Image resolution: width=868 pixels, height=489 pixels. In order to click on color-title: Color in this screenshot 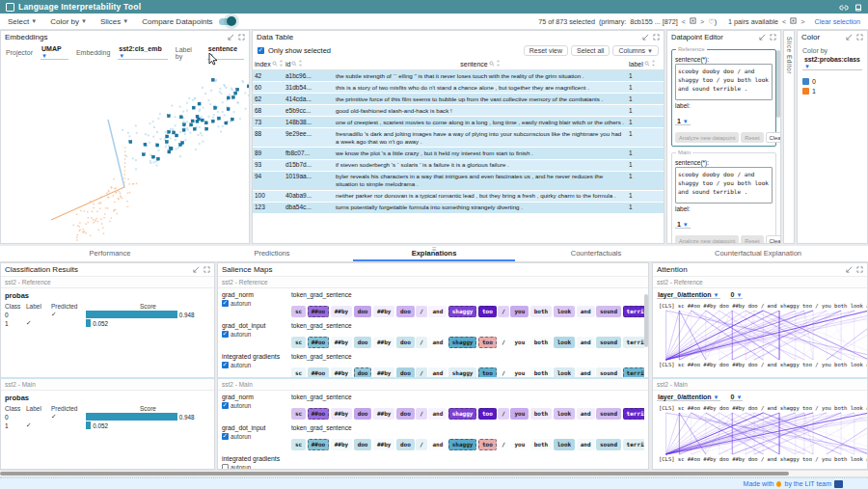, I will do `click(810, 37)`.